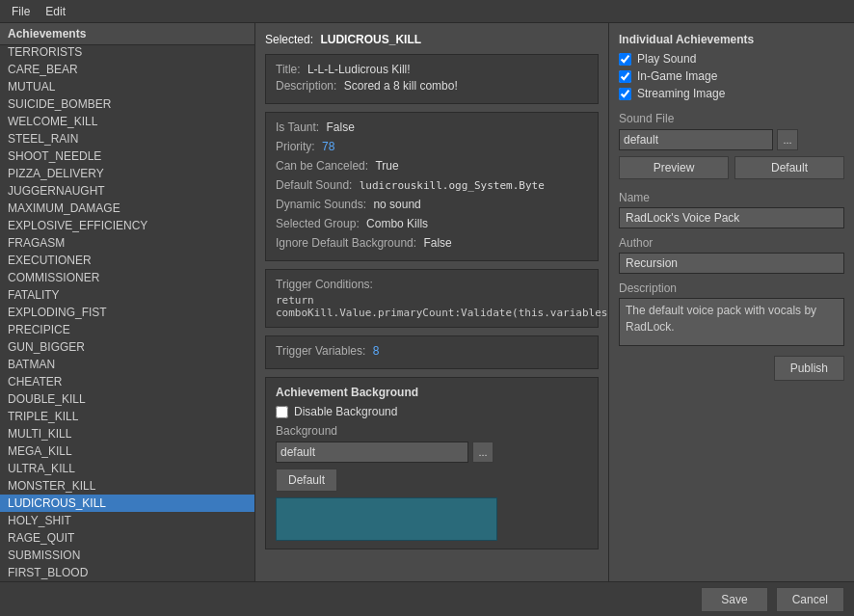 The image size is (854, 616). What do you see at coordinates (376, 351) in the screenshot?
I see `trigger-variables-value: 8` at bounding box center [376, 351].